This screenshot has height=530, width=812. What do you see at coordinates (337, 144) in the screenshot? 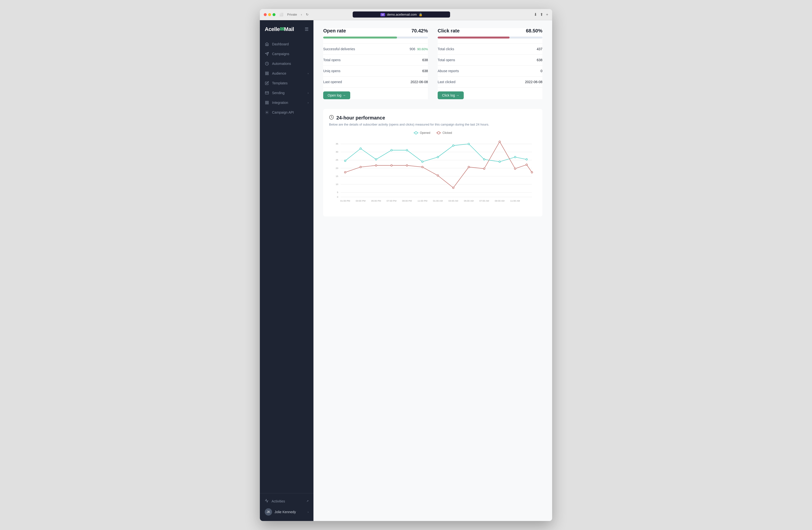
I see `svg-text: 35` at bounding box center [337, 144].